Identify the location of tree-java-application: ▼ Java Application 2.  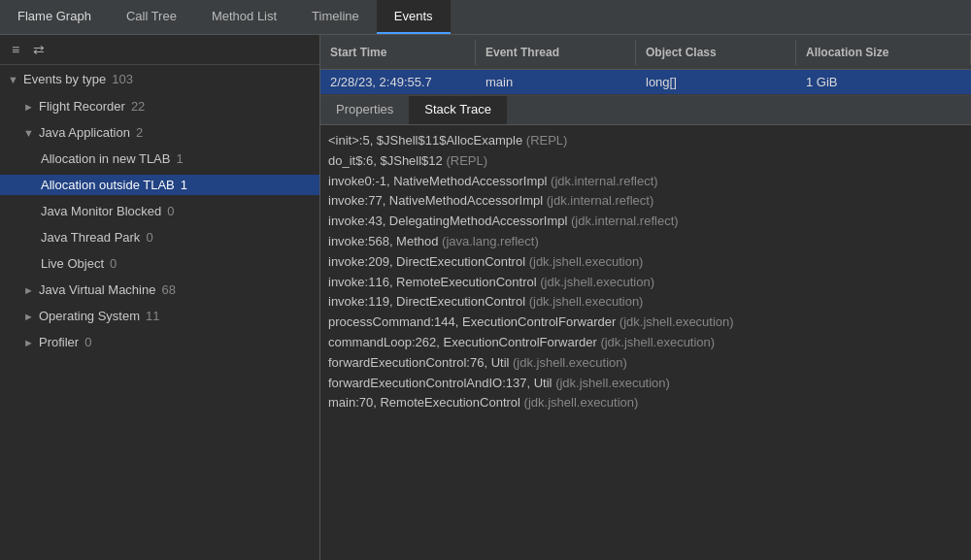
(159, 132).